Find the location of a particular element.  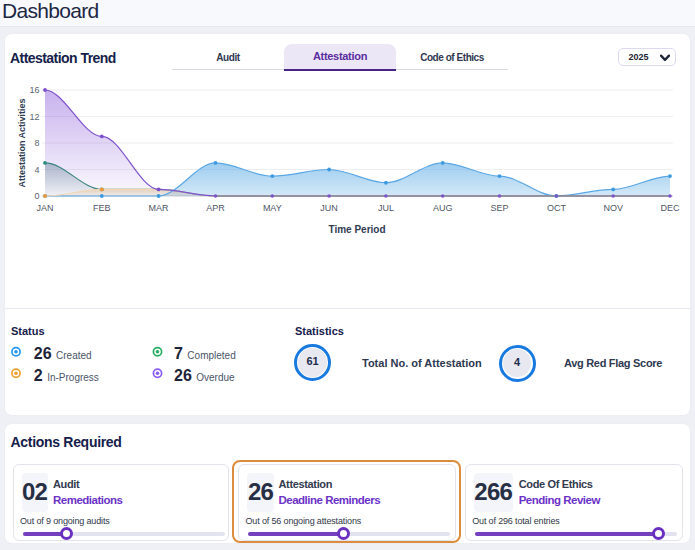

svg-text: JUN is located at coordinates (329, 208).